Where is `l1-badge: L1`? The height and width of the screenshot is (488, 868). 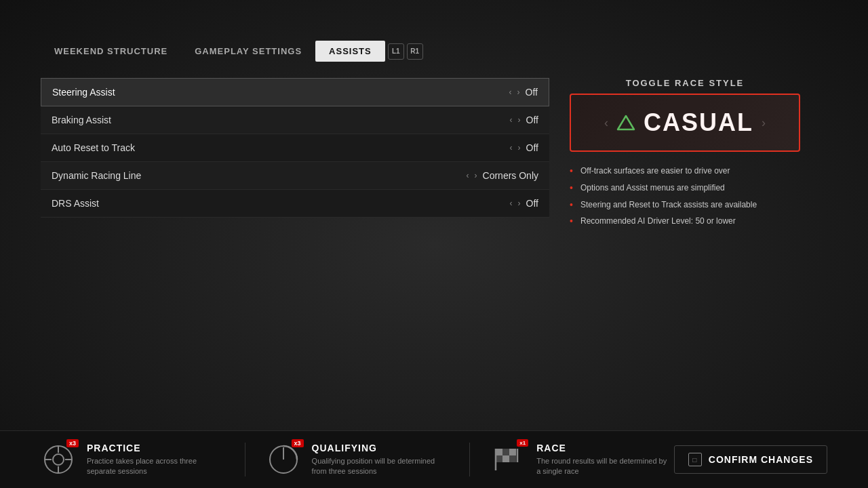 l1-badge: L1 is located at coordinates (396, 52).